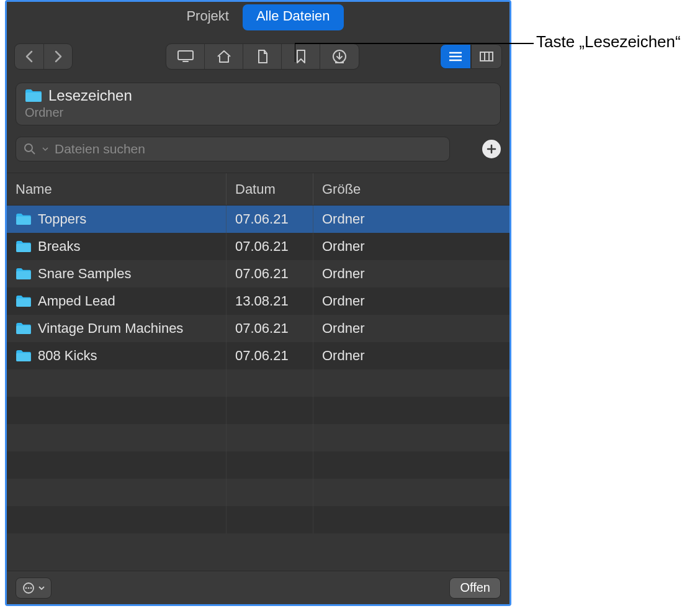 Image resolution: width=700 pixels, height=611 pixels. What do you see at coordinates (455, 57) in the screenshot?
I see `list-view-button` at bounding box center [455, 57].